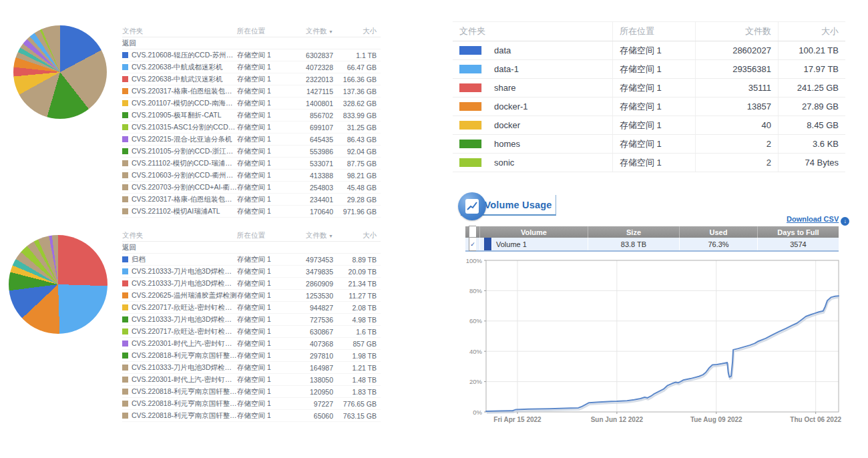  I want to click on folder-file-count: 630867, so click(315, 332).